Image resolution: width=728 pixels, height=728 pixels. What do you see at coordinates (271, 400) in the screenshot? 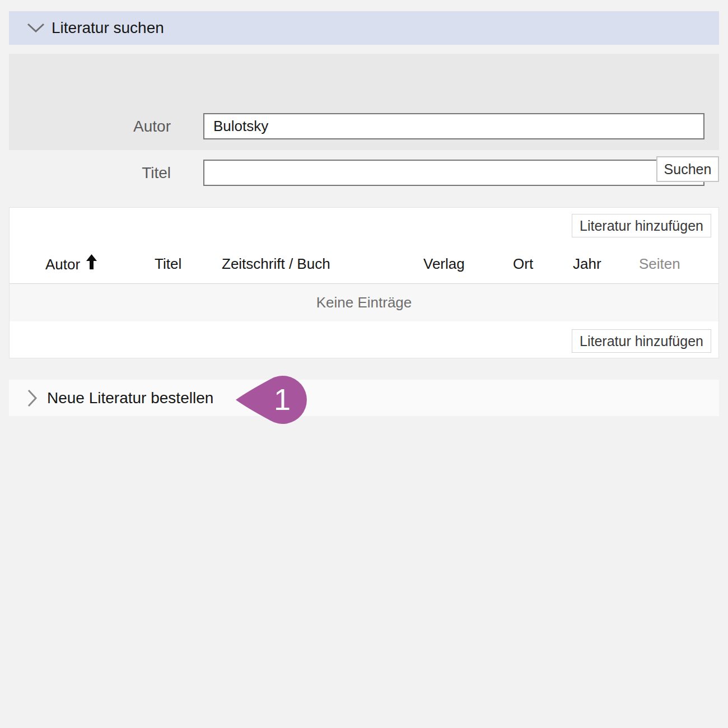
I see `annotation-teardrop-shape` at bounding box center [271, 400].